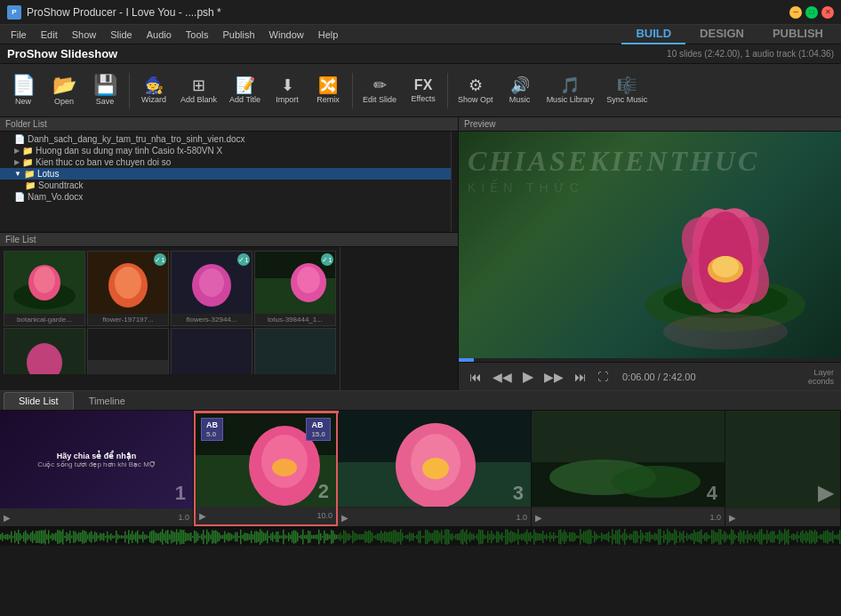 The height and width of the screenshot is (616, 841). I want to click on folder-item-soundtrack: 📁 Soundtrack, so click(226, 185).